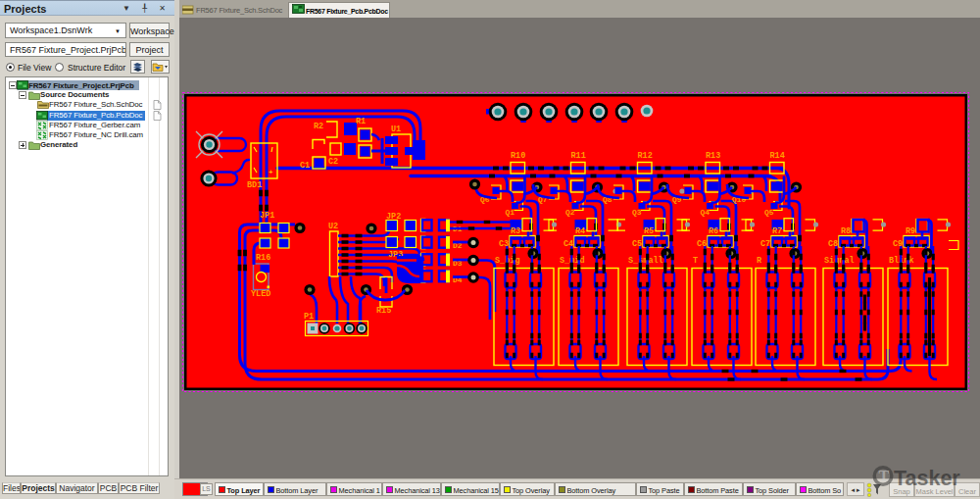  What do you see at coordinates (778, 156) in the screenshot?
I see `svg-text: R14` at bounding box center [778, 156].